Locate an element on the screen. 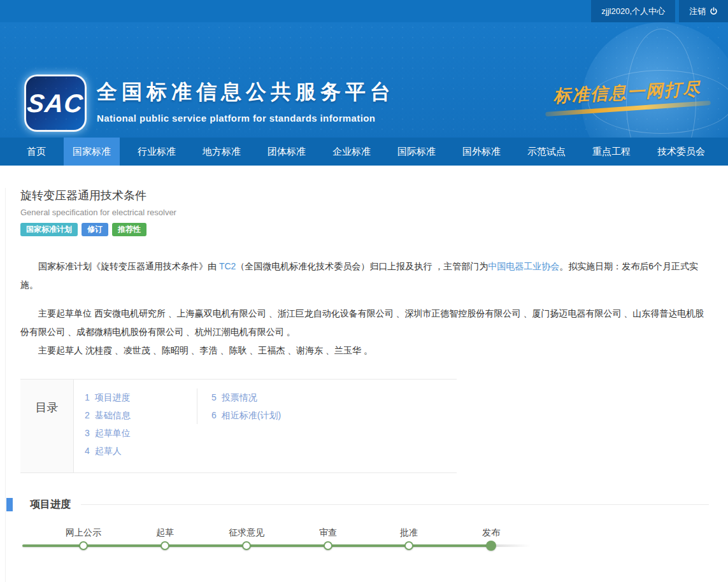  toc-link-voting: 5投票情况 is located at coordinates (246, 397).